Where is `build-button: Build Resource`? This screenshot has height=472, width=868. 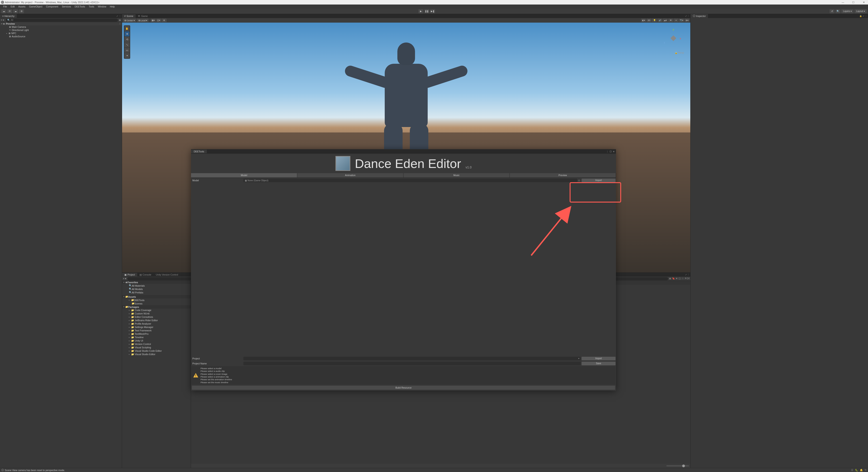 build-button: Build Resource is located at coordinates (404, 388).